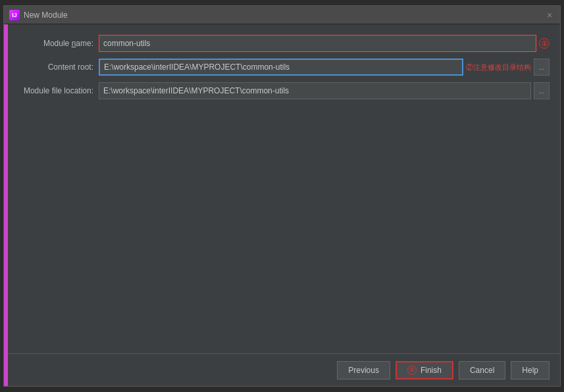 The width and height of the screenshot is (564, 392). I want to click on app-icon: IJ, so click(14, 15).